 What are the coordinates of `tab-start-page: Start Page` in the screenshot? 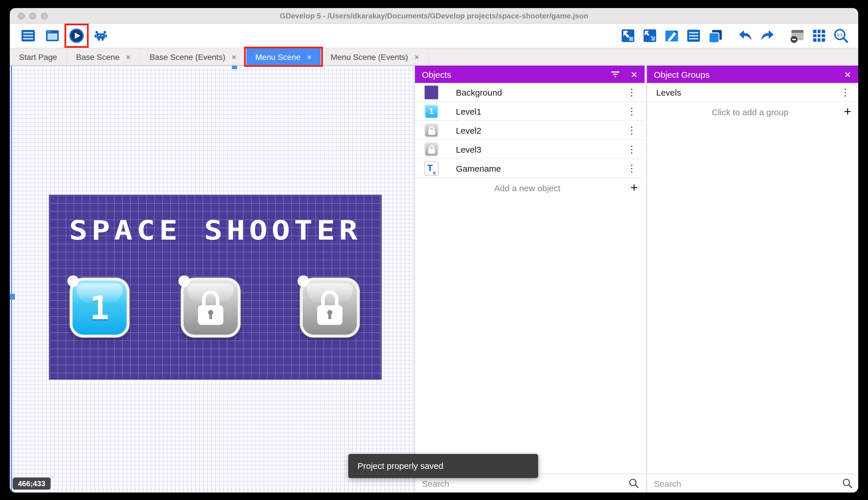 It's located at (38, 57).